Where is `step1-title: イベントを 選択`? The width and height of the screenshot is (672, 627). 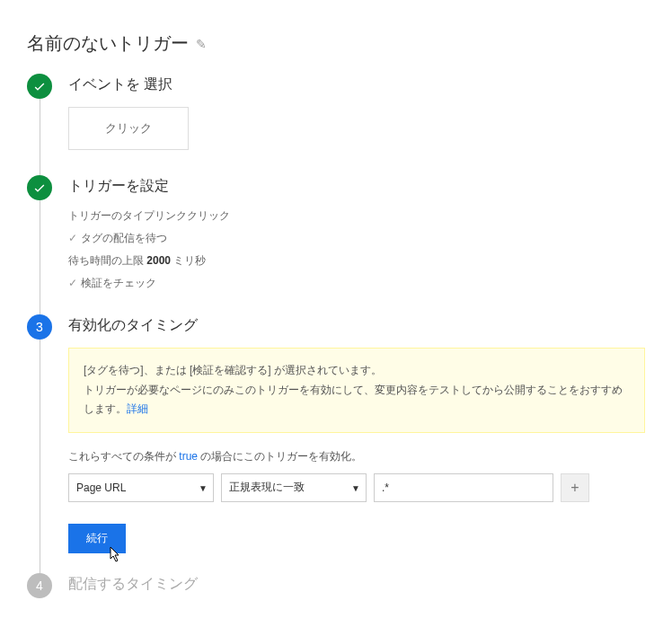 step1-title: イベントを 選択 is located at coordinates (357, 84).